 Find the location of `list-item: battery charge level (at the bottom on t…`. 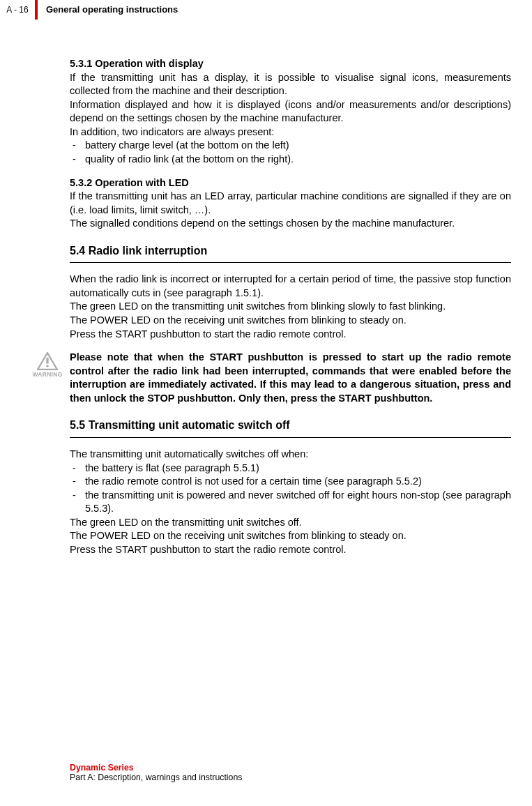

list-item: battery charge level (at the bottom on t… is located at coordinates (290, 146).